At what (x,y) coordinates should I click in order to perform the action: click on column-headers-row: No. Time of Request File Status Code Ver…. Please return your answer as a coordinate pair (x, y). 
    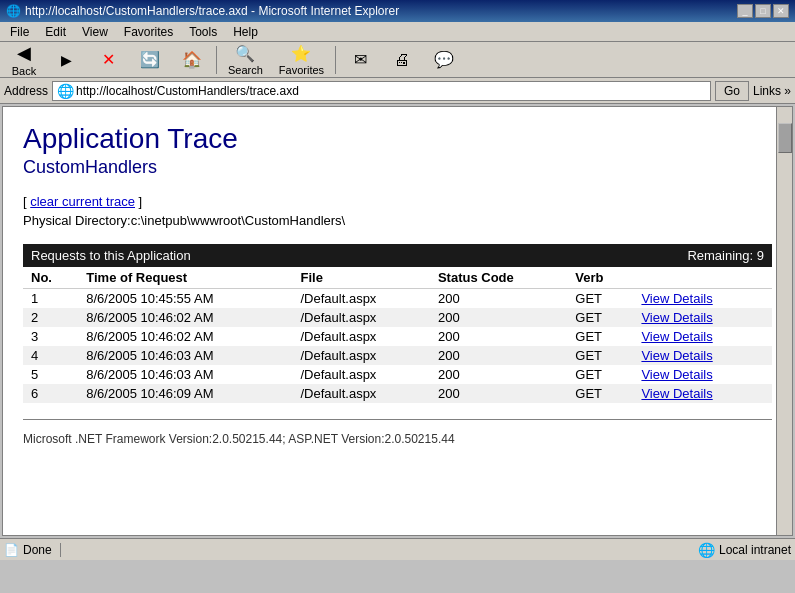
    Looking at the image, I should click on (398, 278).